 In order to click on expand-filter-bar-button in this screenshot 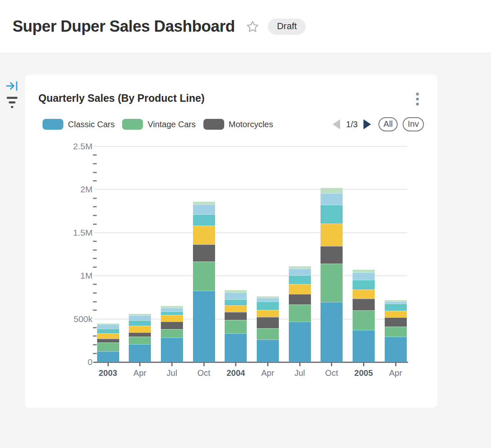, I will do `click(12, 86)`.